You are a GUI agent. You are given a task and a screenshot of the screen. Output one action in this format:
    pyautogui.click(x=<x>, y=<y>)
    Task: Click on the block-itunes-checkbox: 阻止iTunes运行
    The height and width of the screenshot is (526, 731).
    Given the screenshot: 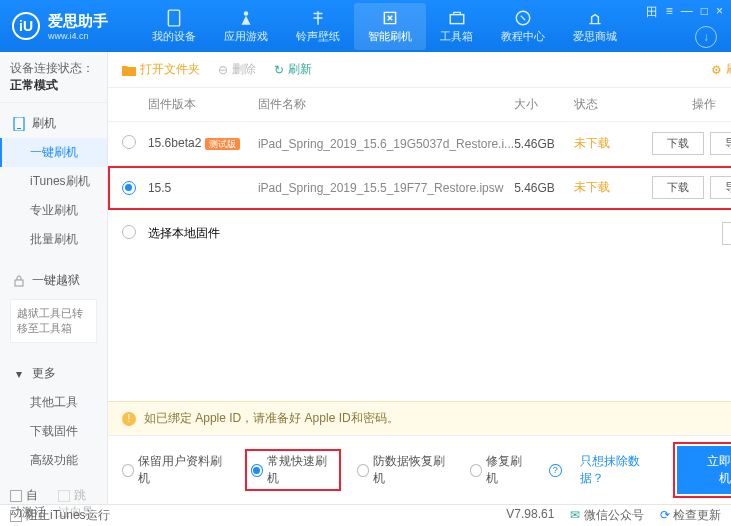 What is the action you would take?
    pyautogui.click(x=60, y=516)
    